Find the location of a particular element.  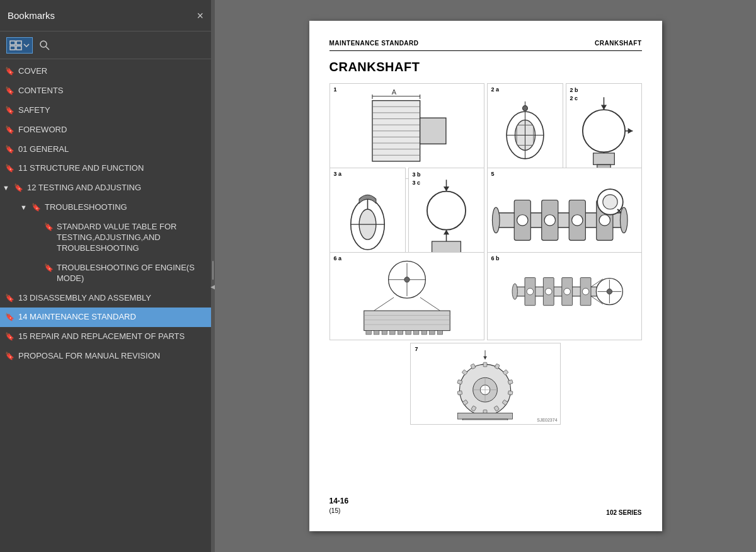

bookmark-13-disassembly: 🔖 13 DISASSEMBLY AND ASSEMBLY is located at coordinates (106, 299).